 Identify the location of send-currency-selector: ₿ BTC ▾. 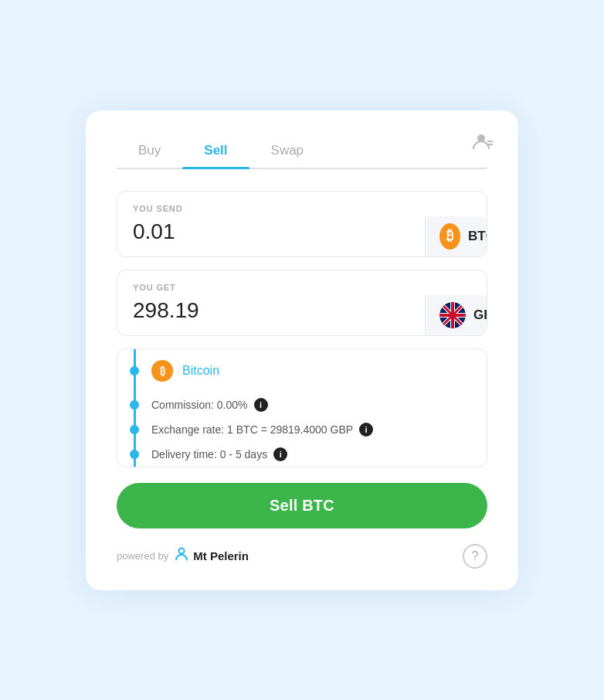
(456, 236).